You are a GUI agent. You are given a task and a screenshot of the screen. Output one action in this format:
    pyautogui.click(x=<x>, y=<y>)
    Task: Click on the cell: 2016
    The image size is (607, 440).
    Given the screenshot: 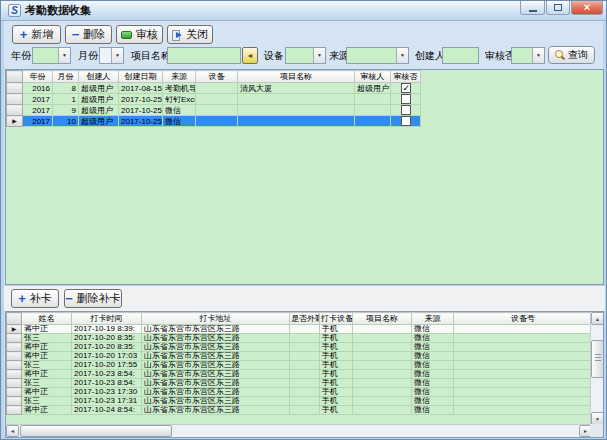 What is the action you would take?
    pyautogui.click(x=38, y=88)
    